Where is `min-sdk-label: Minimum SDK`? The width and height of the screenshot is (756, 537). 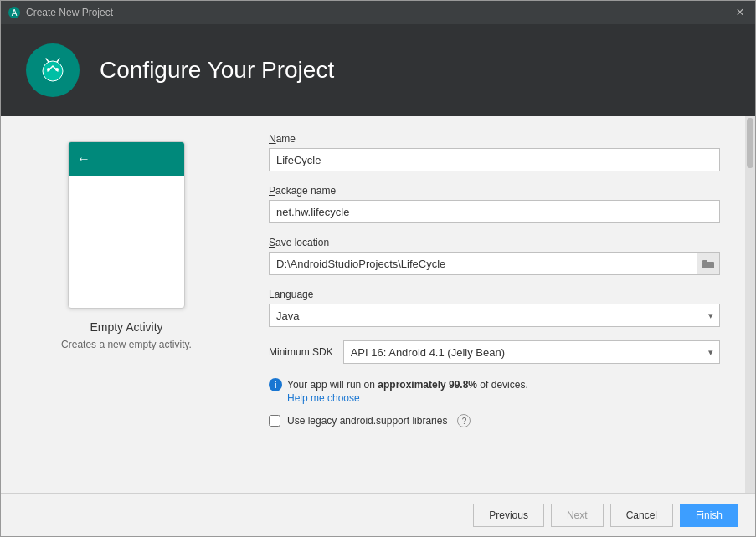
min-sdk-label: Minimum SDK is located at coordinates (301, 352).